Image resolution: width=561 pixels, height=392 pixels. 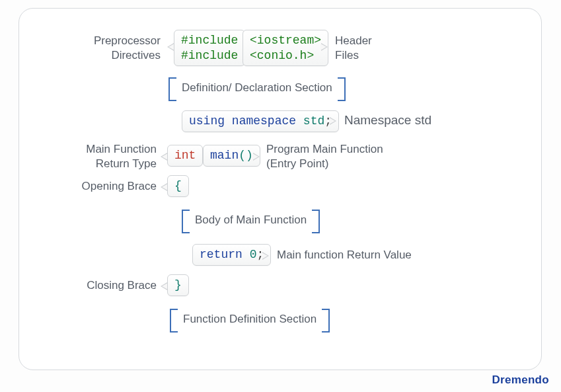 I want to click on label-namespace-std: Namespace std, so click(x=388, y=120).